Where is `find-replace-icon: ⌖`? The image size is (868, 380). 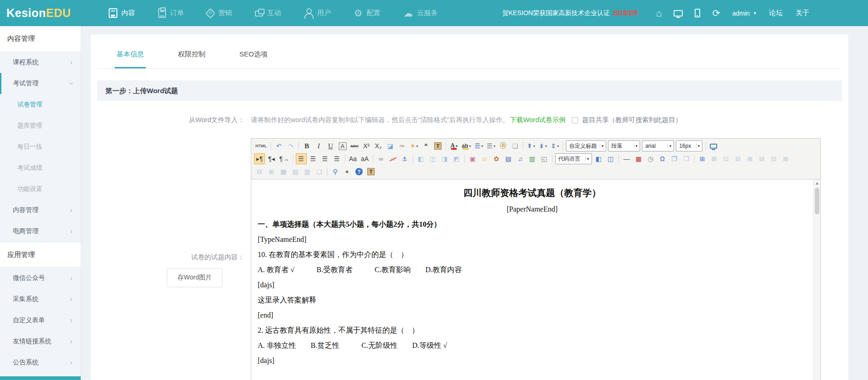
find-replace-icon: ⌖ is located at coordinates (347, 172).